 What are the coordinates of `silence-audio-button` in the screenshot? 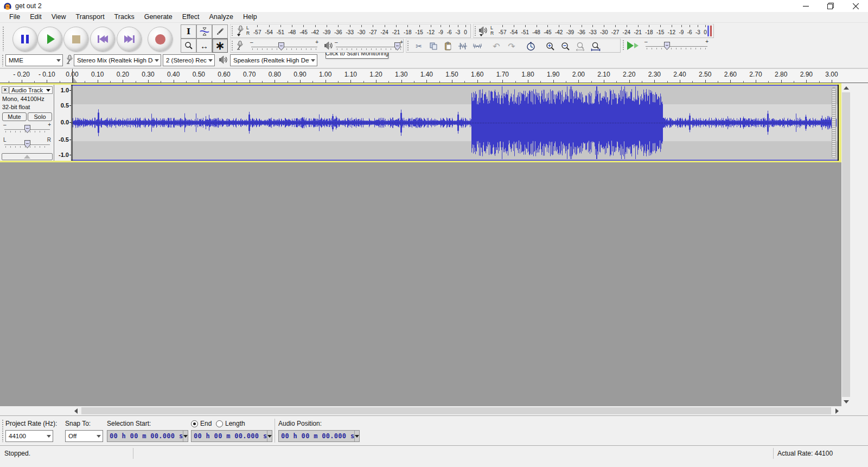 It's located at (477, 46).